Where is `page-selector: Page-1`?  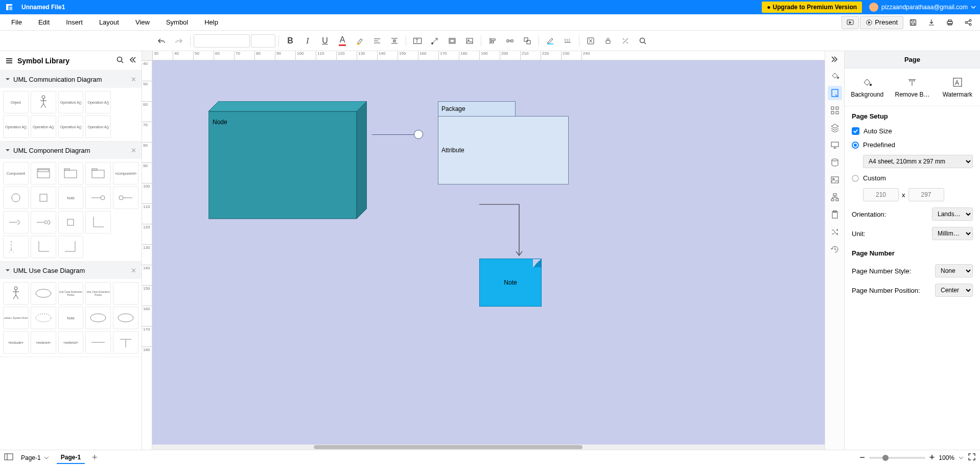
page-selector: Page-1 is located at coordinates (35, 458).